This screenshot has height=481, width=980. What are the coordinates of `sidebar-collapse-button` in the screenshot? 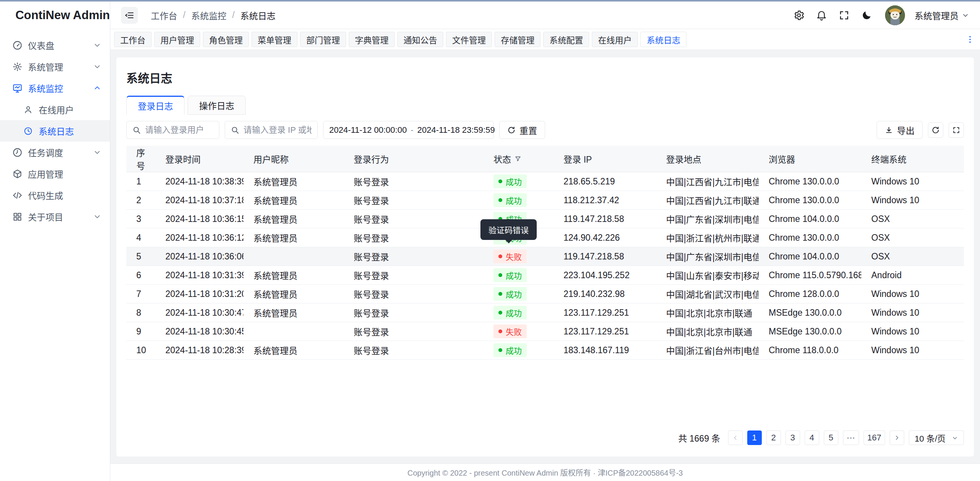 It's located at (129, 15).